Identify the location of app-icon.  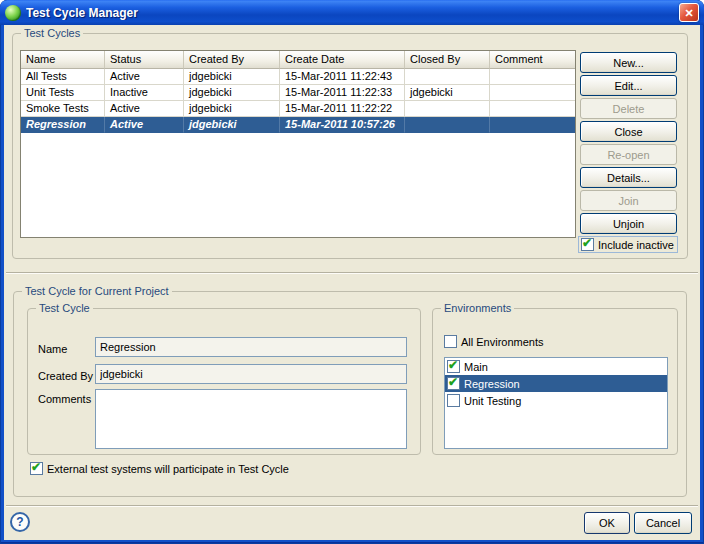
(13, 13).